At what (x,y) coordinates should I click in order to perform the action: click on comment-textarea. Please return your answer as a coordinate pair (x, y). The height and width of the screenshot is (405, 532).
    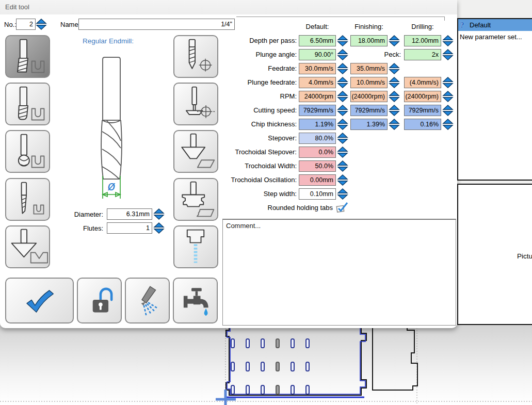
    Looking at the image, I should click on (340, 272).